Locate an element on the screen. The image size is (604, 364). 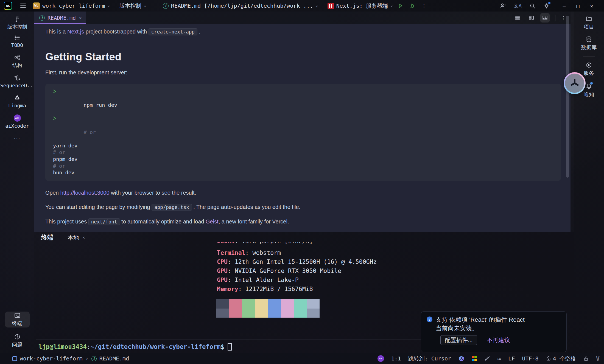
encoding-widget: UTF-8 is located at coordinates (530, 359).